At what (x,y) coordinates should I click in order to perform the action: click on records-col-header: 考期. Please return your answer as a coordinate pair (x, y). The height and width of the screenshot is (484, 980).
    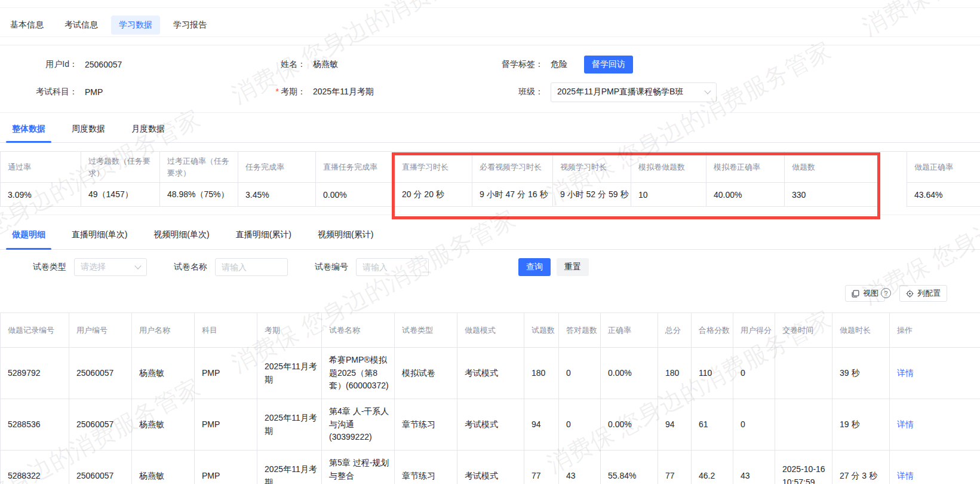
    Looking at the image, I should click on (290, 330).